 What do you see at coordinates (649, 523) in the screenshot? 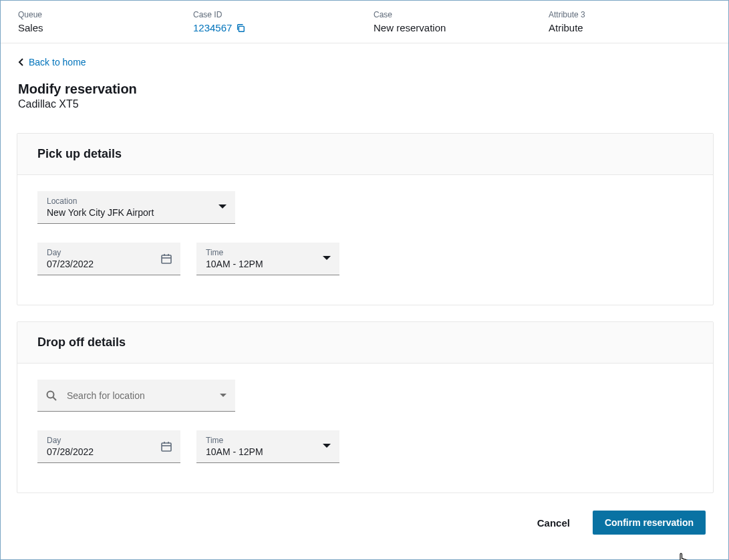
I see `confirm-reservation-button: Confirm reservation` at bounding box center [649, 523].